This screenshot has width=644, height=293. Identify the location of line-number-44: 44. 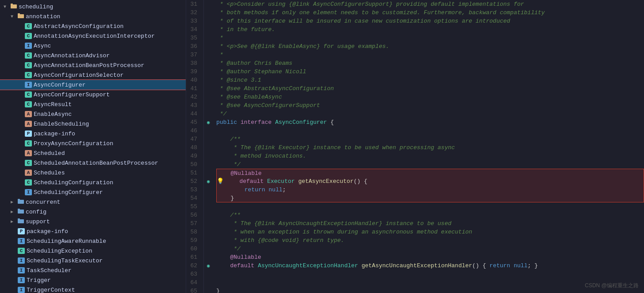
(194, 114).